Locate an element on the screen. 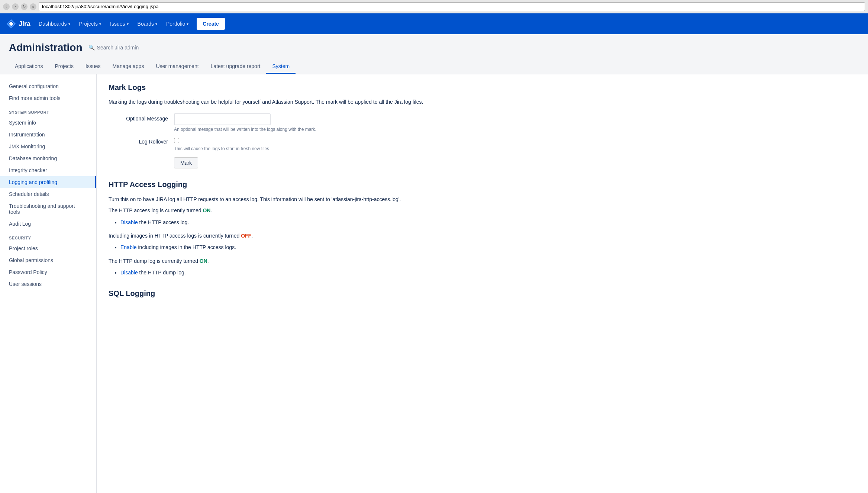 The image size is (868, 493). disable-http-item: Disable the HTTP access log. is located at coordinates (488, 222).